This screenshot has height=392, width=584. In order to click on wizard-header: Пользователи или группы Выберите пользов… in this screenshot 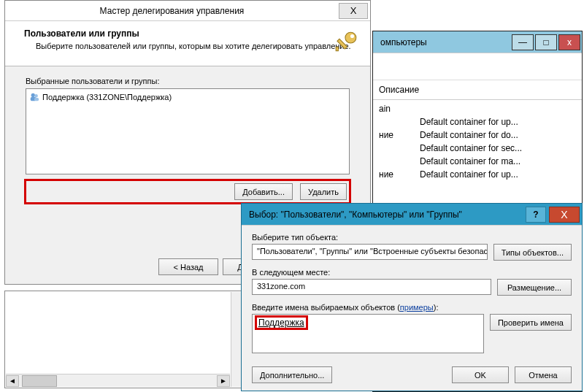, I will do `click(188, 44)`.